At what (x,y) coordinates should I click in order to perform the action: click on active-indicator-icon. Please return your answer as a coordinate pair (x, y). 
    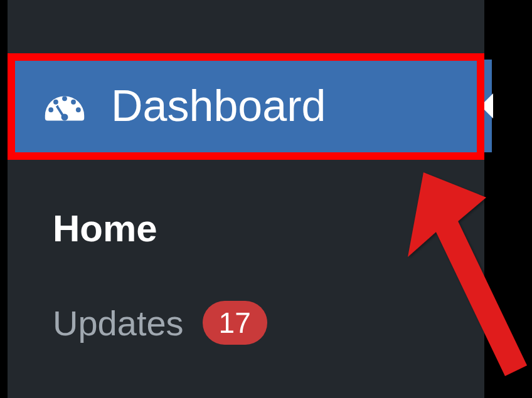
    Looking at the image, I should click on (487, 106).